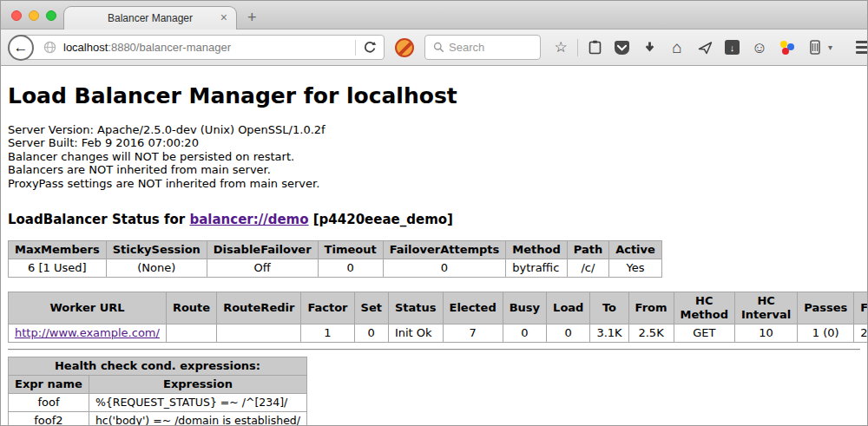 Image resolution: width=868 pixels, height=426 pixels. Describe the element at coordinates (202, 47) in the screenshot. I see `url-bar: localhost:8880/balancer-manager` at that location.